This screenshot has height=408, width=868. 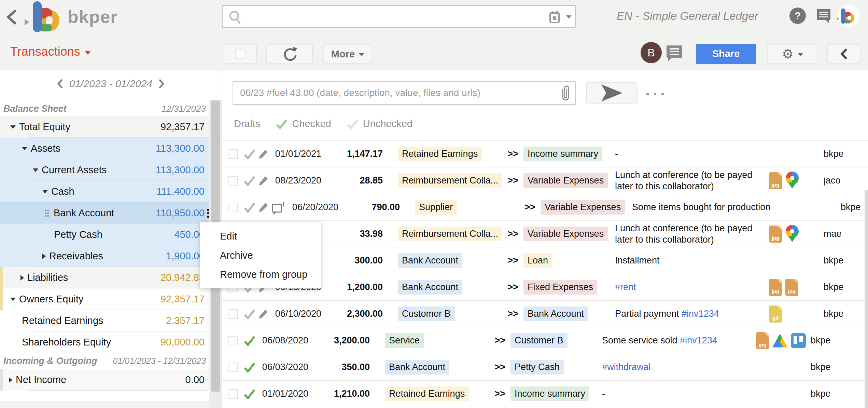 What do you see at coordinates (775, 314) in the screenshot?
I see `gif-icon` at bounding box center [775, 314].